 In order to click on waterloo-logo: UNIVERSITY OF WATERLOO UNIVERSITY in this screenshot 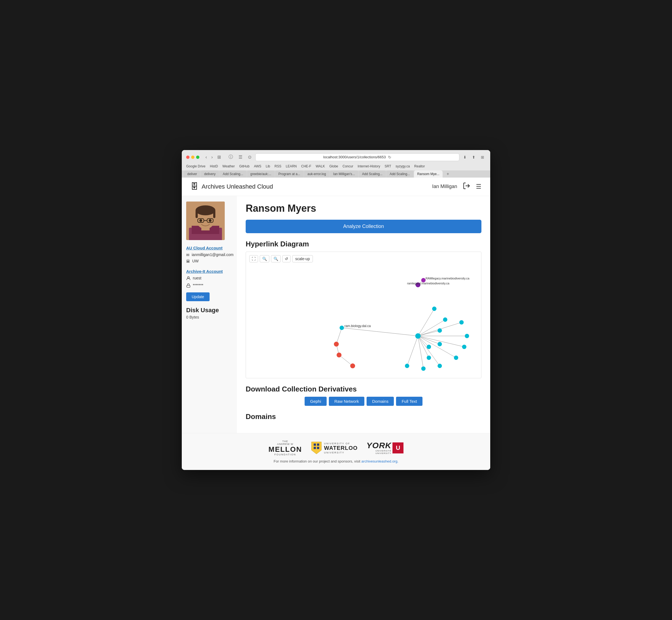, I will do `click(334, 448)`.